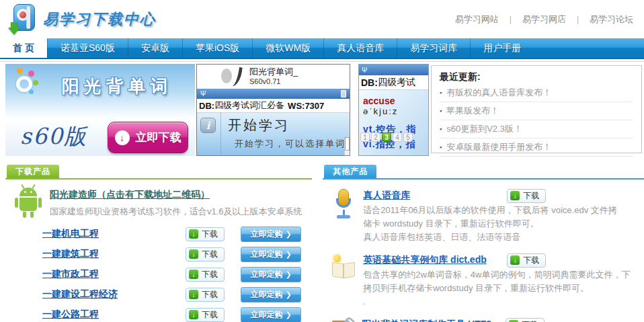 The image size is (644, 322). What do you see at coordinates (322, 19) in the screenshot?
I see `header: 易学习下载中心 易学习网站 | 易学习网店 | 易学习论坛` at bounding box center [322, 19].